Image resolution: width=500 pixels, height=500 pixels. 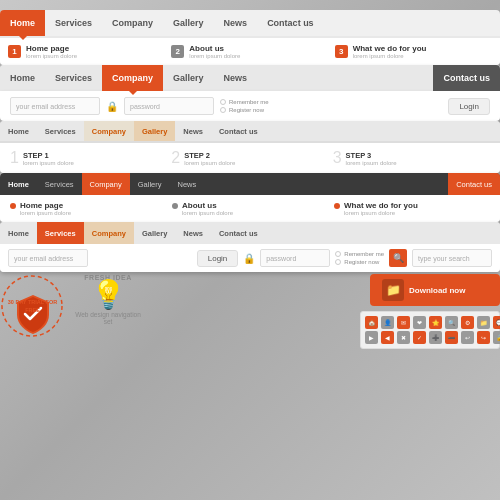 I want to click on icon-cell-3: ❤, so click(x=420, y=322).